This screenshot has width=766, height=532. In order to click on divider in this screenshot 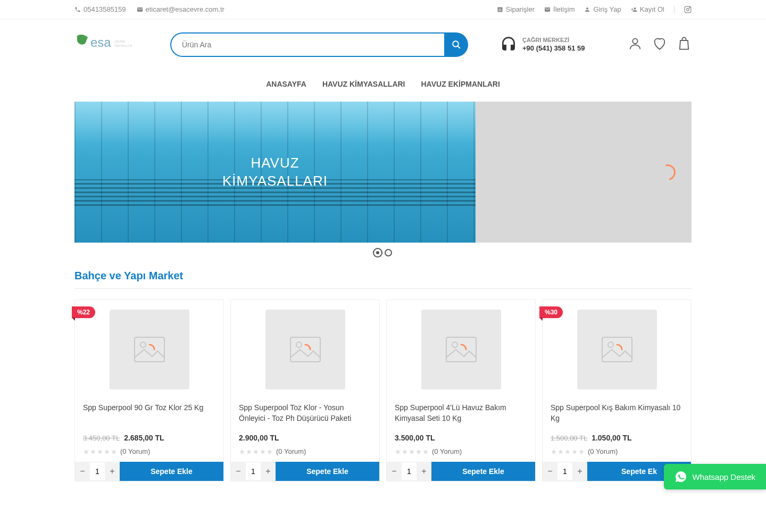, I will do `click(675, 10)`.